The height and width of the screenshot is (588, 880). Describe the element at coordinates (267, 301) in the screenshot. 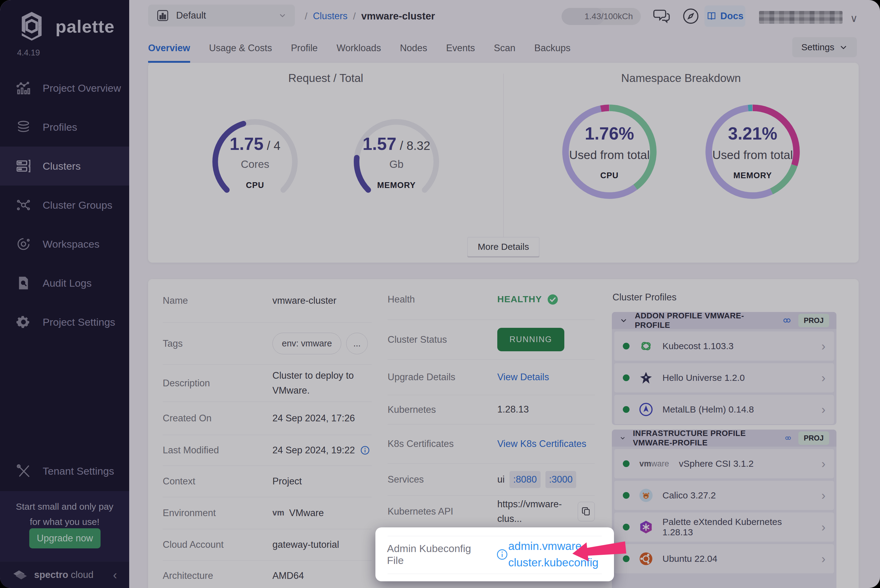

I see `detail-row-name: Name vmware-cluster` at that location.